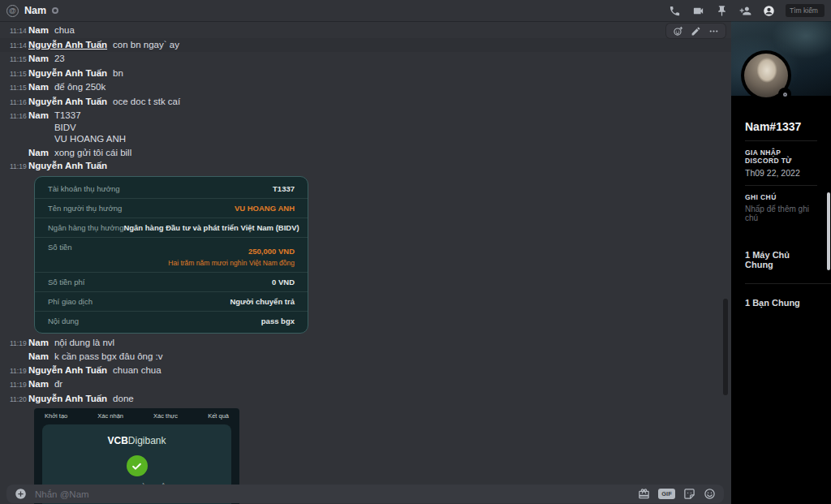 This screenshot has width=831, height=504. What do you see at coordinates (365, 45) in the screenshot?
I see `message-row-hovered: 11:14 Nguyễn Anh Tuấn con bn ngay` ay` at bounding box center [365, 45].